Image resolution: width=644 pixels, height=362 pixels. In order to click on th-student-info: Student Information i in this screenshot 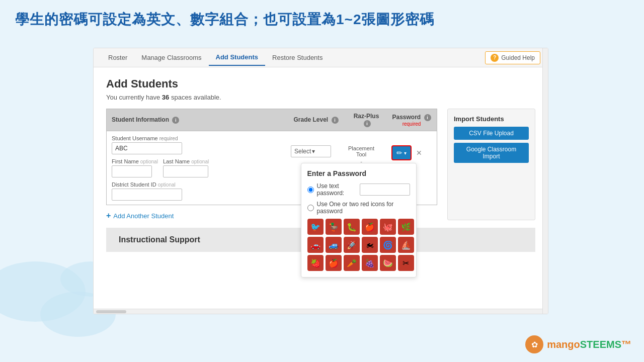, I will do `click(196, 120)`.